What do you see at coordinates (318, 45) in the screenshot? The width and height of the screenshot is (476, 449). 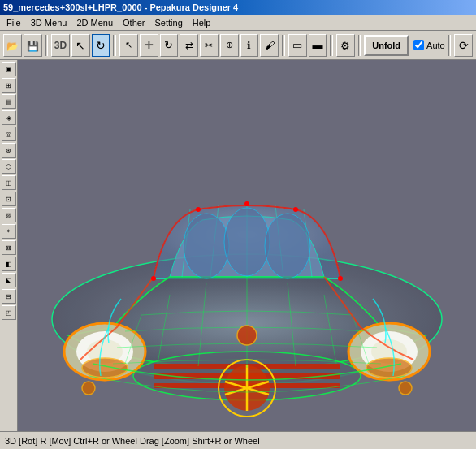 I see `rect2-button: ▬` at bounding box center [318, 45].